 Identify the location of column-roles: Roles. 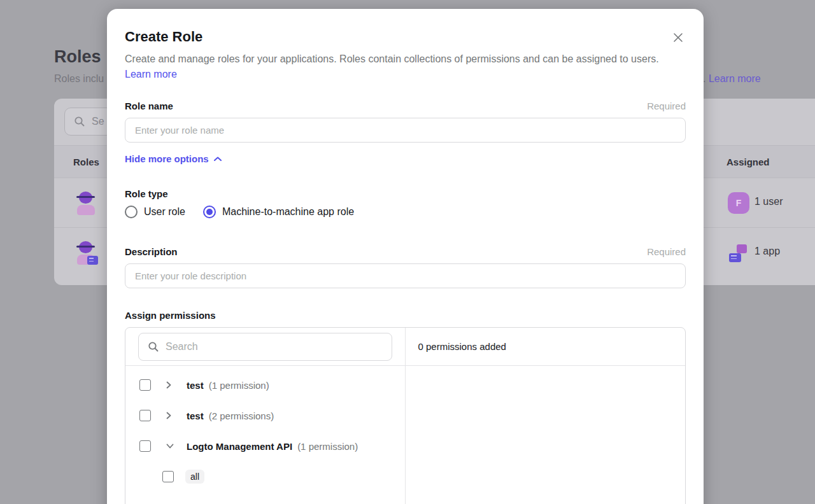
(87, 162).